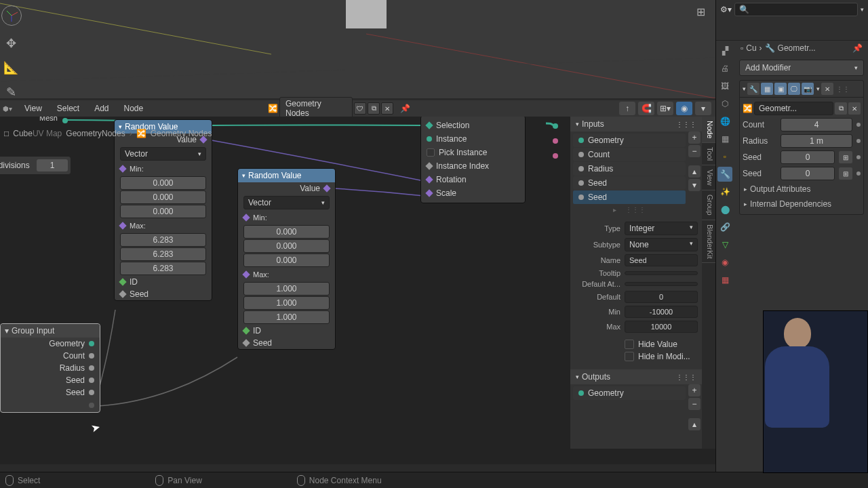 Image resolution: width=868 pixels, height=488 pixels. What do you see at coordinates (661, 312) in the screenshot?
I see `min-field: -10000` at bounding box center [661, 312].